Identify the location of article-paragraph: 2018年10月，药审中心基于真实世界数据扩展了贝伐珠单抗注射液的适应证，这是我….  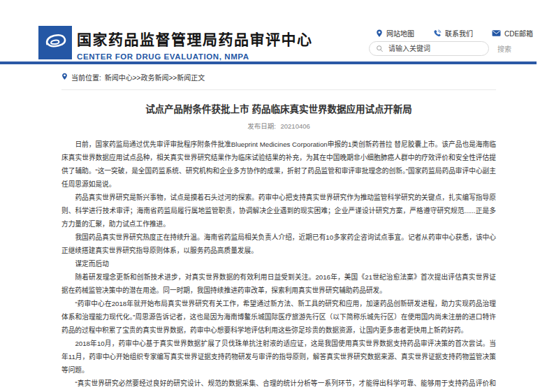
(279, 356).